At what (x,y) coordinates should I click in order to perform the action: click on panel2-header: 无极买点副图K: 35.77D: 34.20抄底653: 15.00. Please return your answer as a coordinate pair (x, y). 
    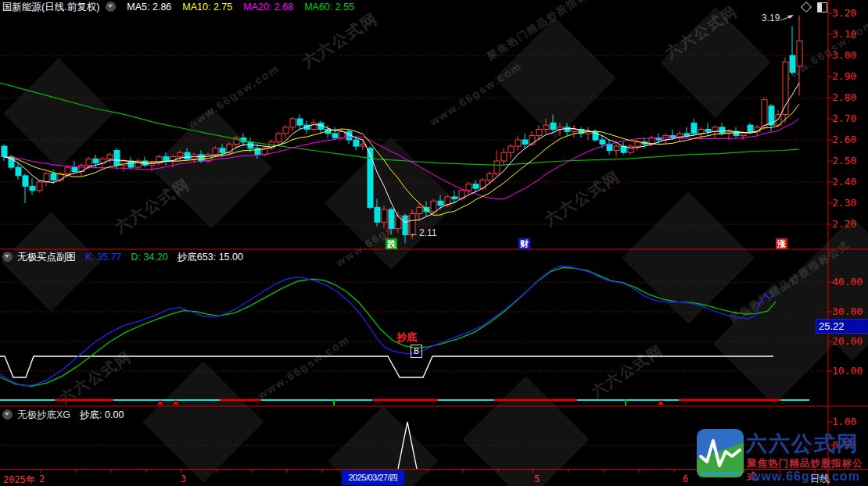
    Looking at the image, I should click on (123, 258).